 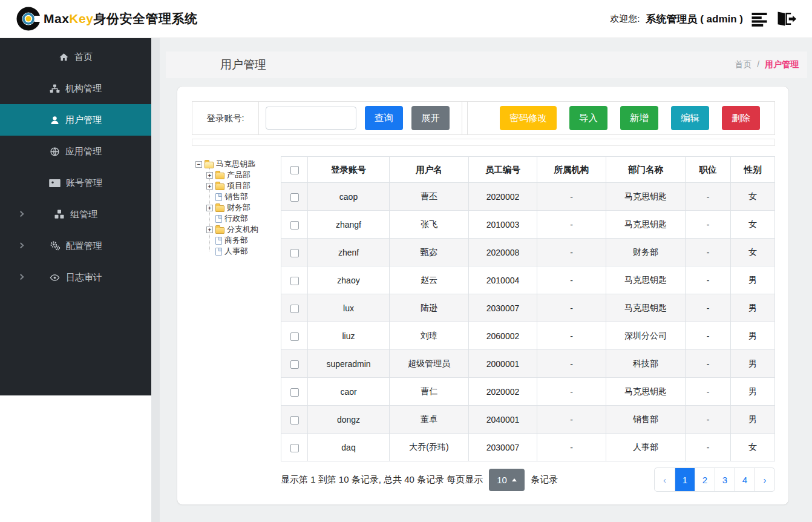 I want to click on tree-node-label: 行政部, so click(x=236, y=219).